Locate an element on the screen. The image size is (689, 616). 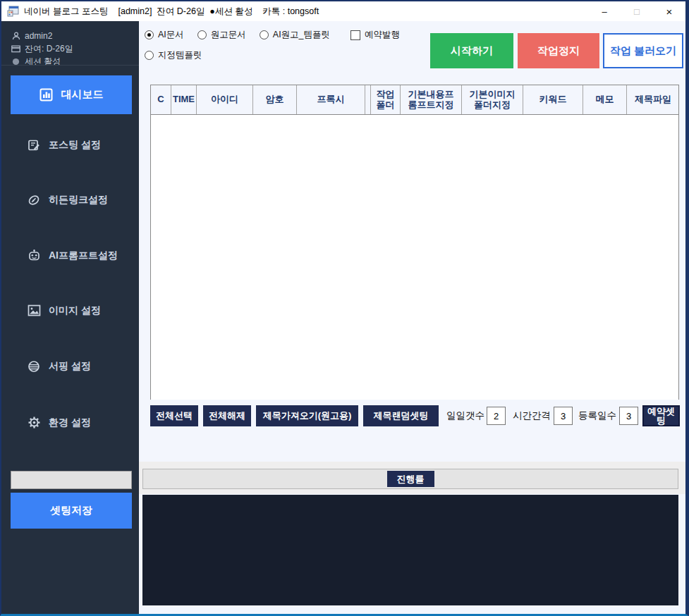
column-header-spacer is located at coordinates (367, 100).